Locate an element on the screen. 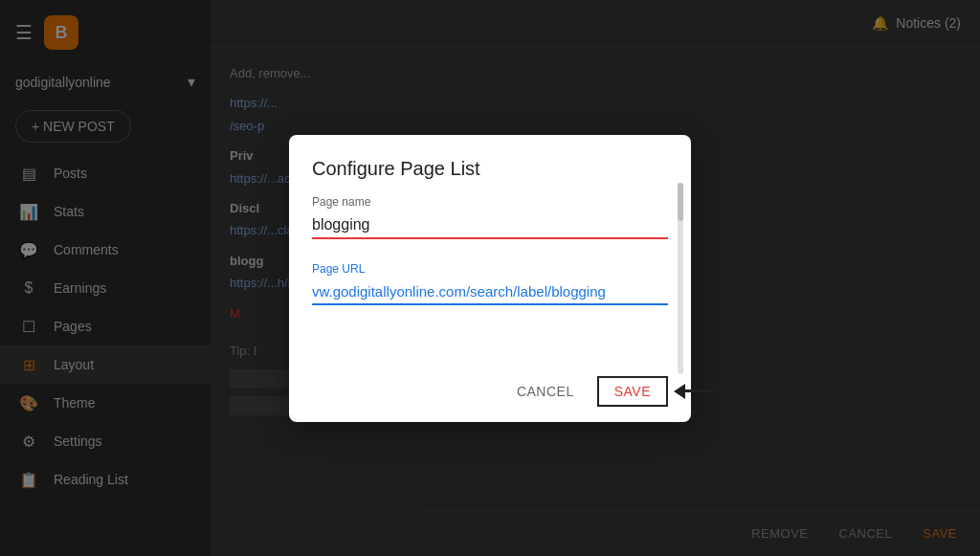  arrow-pointer is located at coordinates (694, 391).